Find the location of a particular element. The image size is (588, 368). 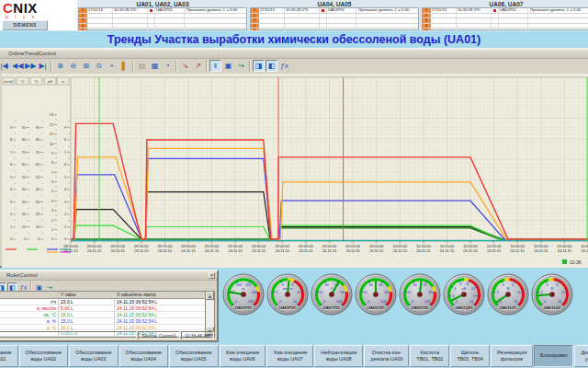

select-range-icon: ▦ is located at coordinates (154, 66).